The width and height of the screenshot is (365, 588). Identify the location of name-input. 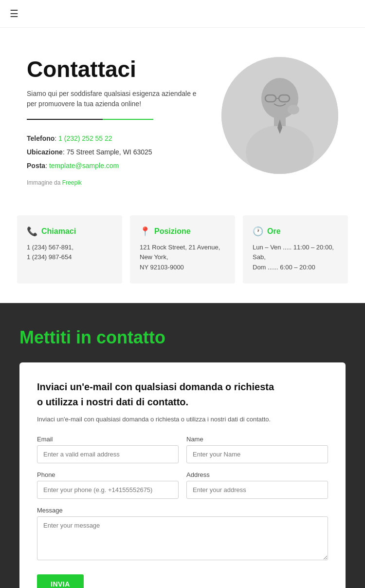
(257, 454).